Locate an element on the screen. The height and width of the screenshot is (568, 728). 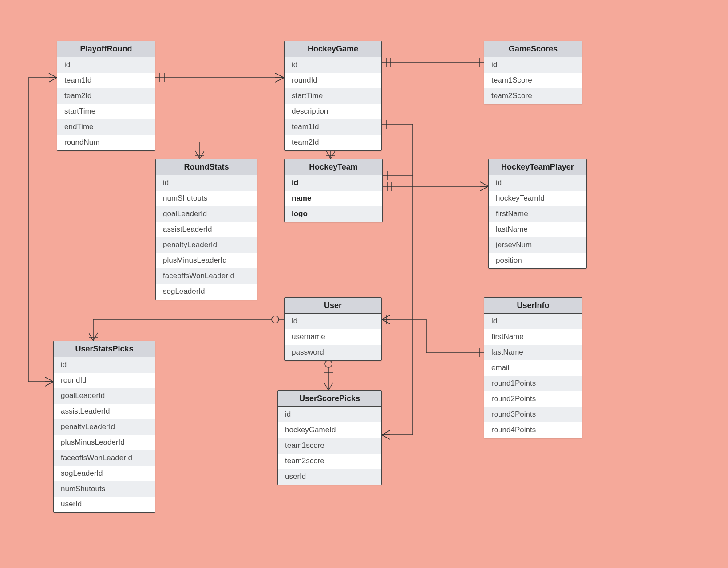
field: hockeyTeamId is located at coordinates (538, 199).